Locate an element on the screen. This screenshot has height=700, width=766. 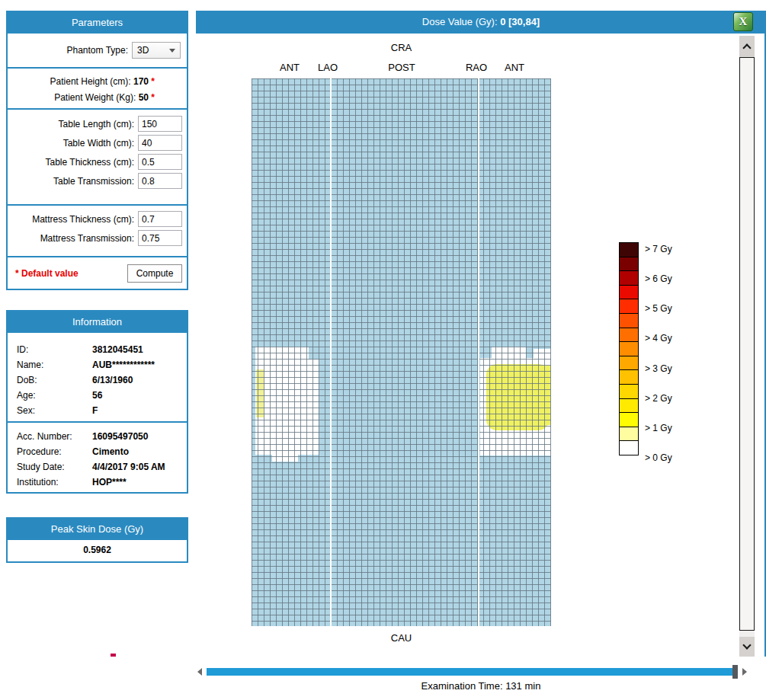
table-field-row: Table Transmission: is located at coordinates (98, 181).